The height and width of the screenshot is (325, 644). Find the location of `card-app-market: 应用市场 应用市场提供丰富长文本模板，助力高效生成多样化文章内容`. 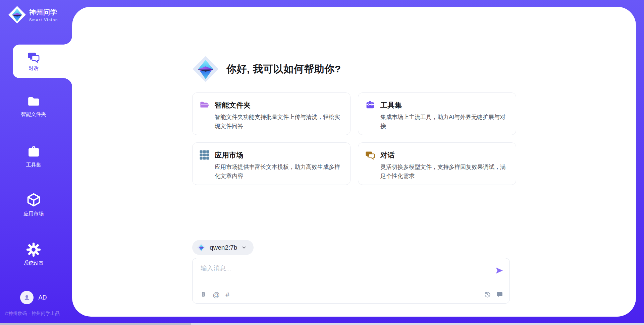

card-app-market: 应用市场 应用市场提供丰富长文本模板，助力高效生成多样化文章内容 is located at coordinates (271, 164).